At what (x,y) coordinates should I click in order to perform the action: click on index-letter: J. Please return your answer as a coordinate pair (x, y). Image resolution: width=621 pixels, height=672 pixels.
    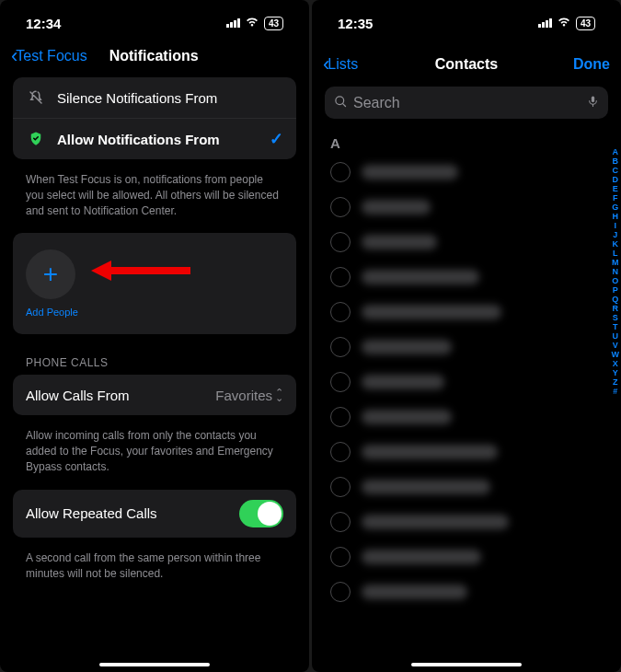
    Looking at the image, I should click on (616, 235).